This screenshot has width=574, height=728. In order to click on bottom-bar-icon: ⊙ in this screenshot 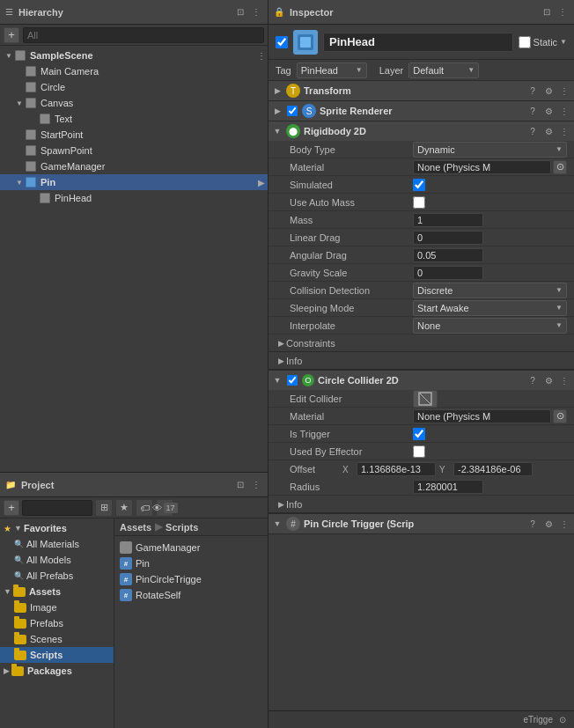, I will do `click(563, 720)`.